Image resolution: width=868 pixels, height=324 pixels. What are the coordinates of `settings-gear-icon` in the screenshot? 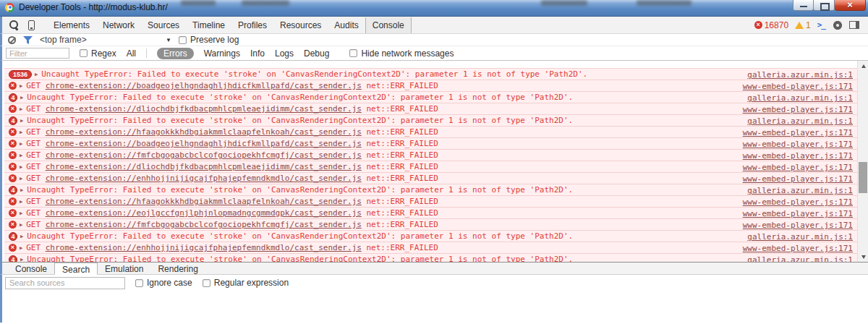 It's located at (838, 25).